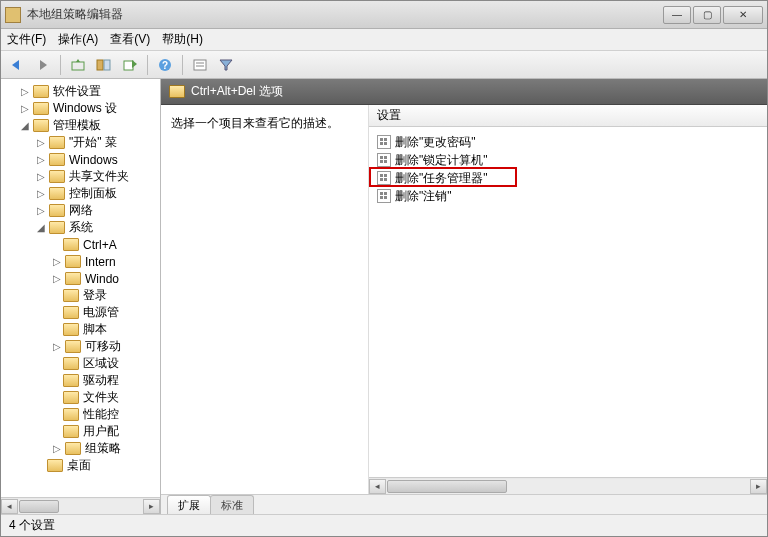 The height and width of the screenshot is (537, 768). Describe the element at coordinates (384, 15) in the screenshot. I see `titlebar: 本地组策略编辑器 — ▢ ✕` at that location.